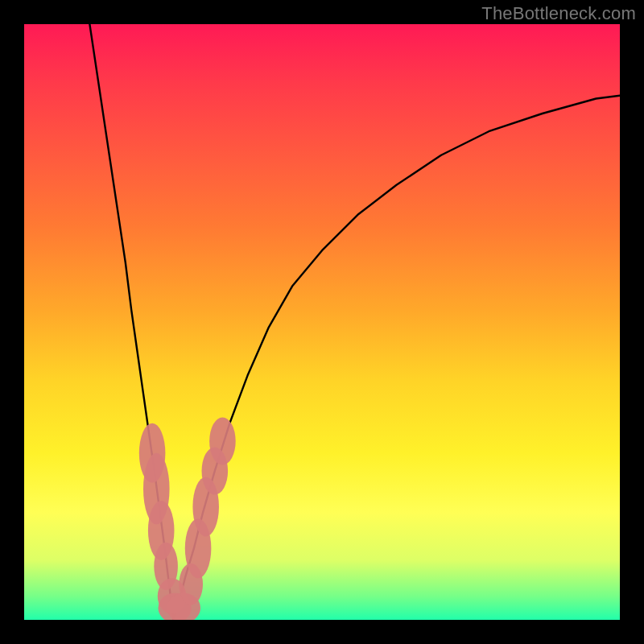 The width and height of the screenshot is (644, 644). I want to click on watermark-text: TheBottleneck.com, so click(559, 14).